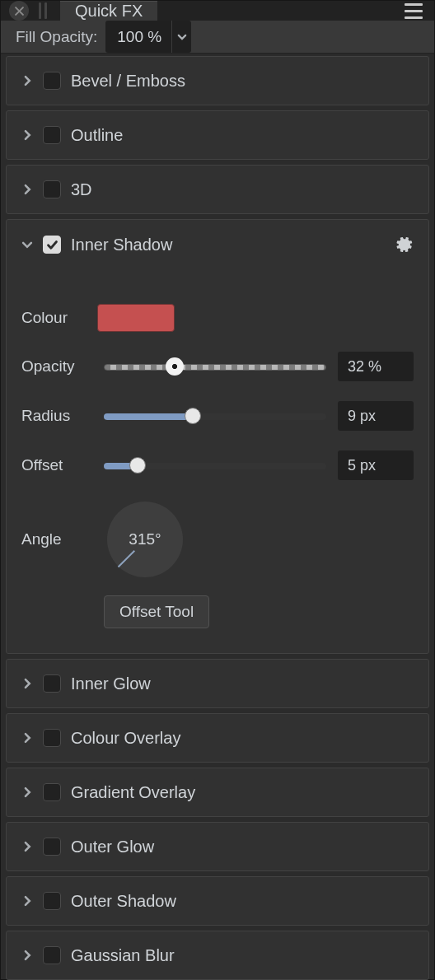  What do you see at coordinates (218, 189) in the screenshot?
I see `fx-row-3d: 3D` at bounding box center [218, 189].